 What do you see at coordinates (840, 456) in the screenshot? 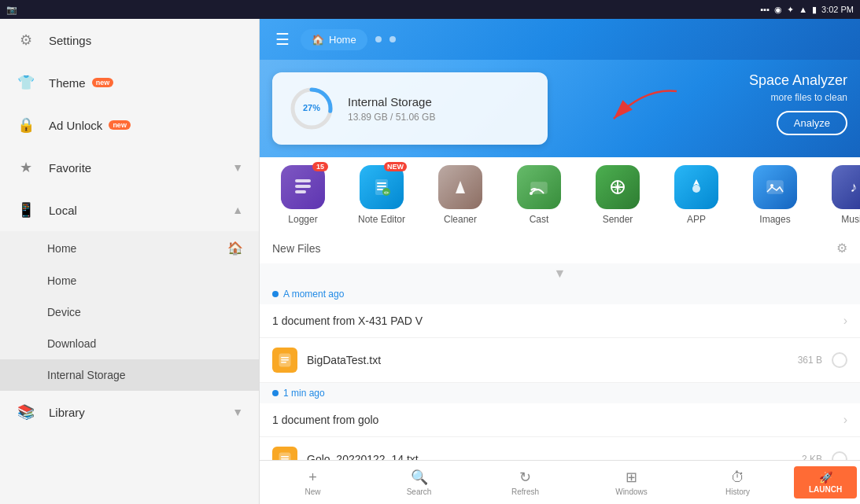
I see `file-checkbox-golo` at bounding box center [840, 456].